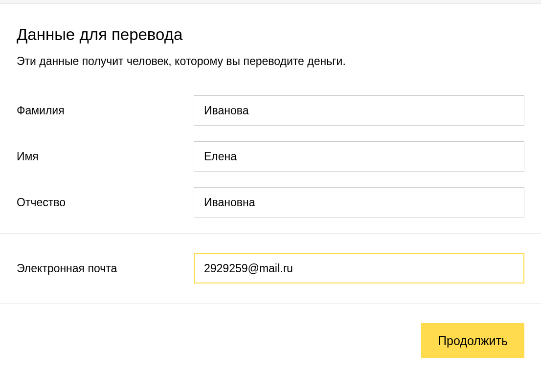 This screenshot has height=392, width=541. I want to click on email-label: Электронная почта, so click(105, 269).